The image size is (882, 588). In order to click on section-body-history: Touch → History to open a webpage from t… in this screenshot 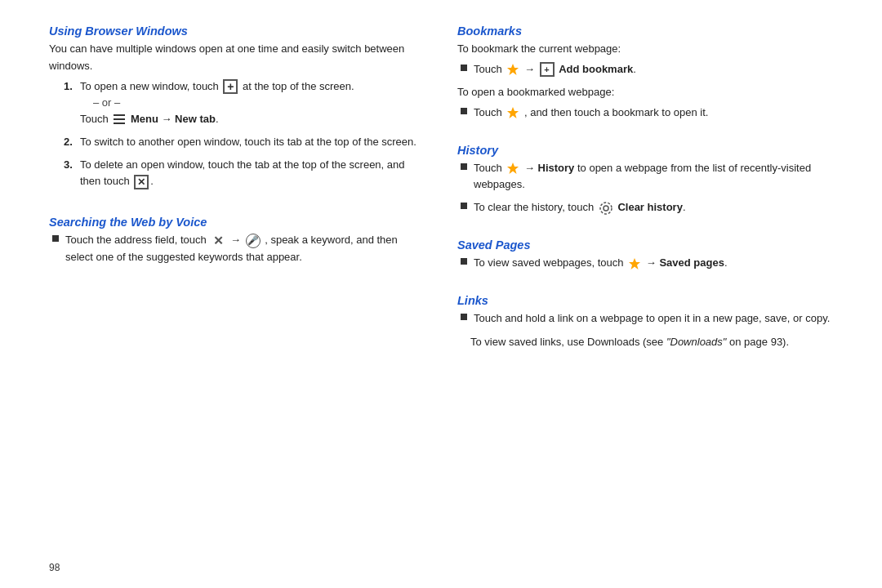, I will do `click(645, 188)`.